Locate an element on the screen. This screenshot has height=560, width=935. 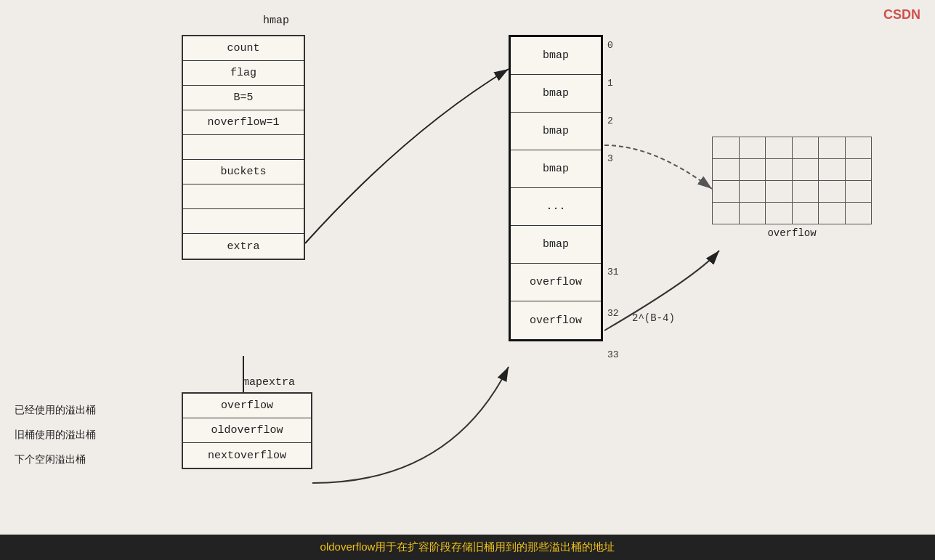
bucket-cell-33: overflow is located at coordinates (556, 320).